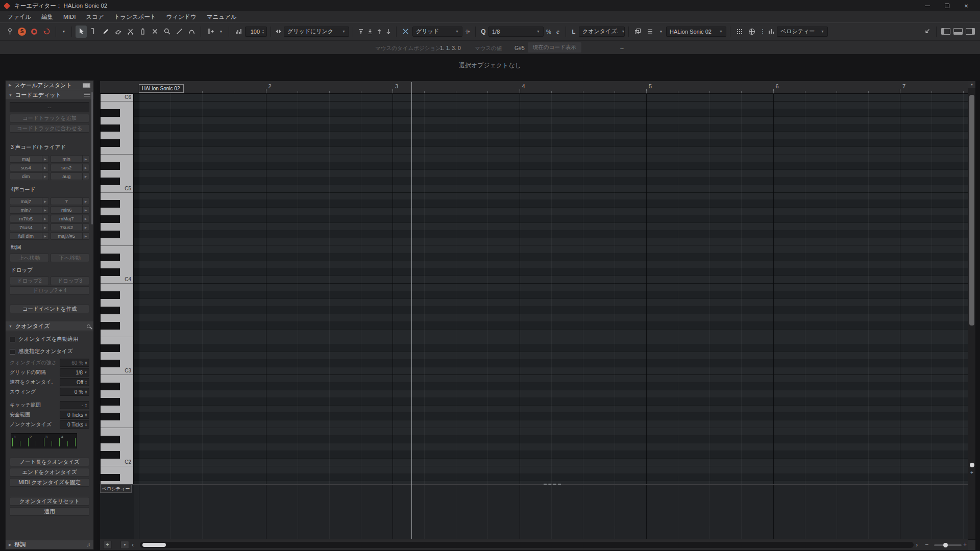 The image size is (980, 551). What do you see at coordinates (179, 32) in the screenshot?
I see `line-tool` at bounding box center [179, 32].